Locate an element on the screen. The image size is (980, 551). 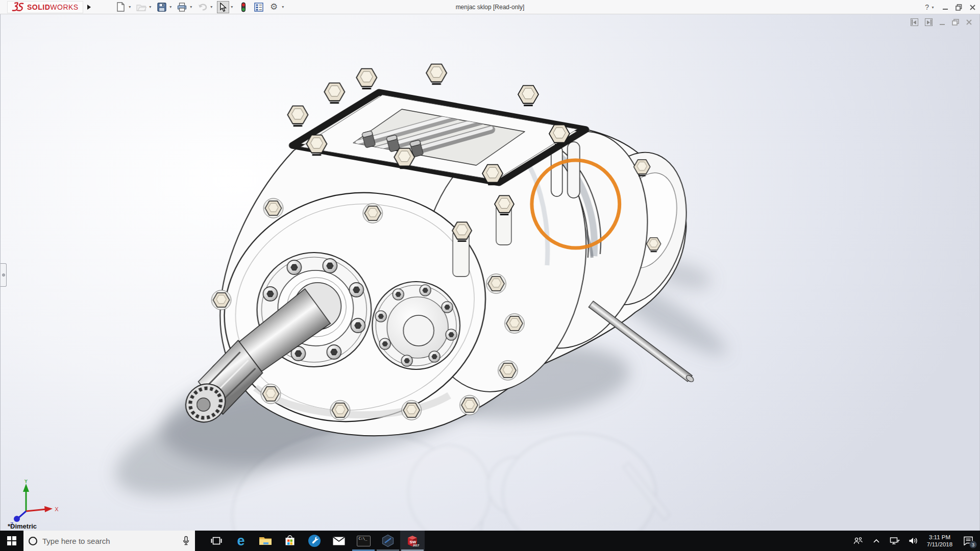
mail-icon is located at coordinates (339, 541).